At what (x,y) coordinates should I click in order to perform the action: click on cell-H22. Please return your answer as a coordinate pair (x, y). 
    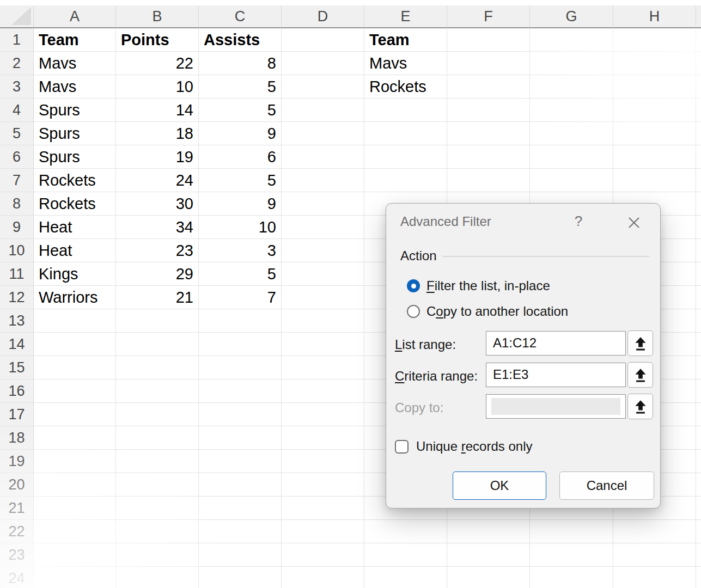
    Looking at the image, I should click on (655, 531).